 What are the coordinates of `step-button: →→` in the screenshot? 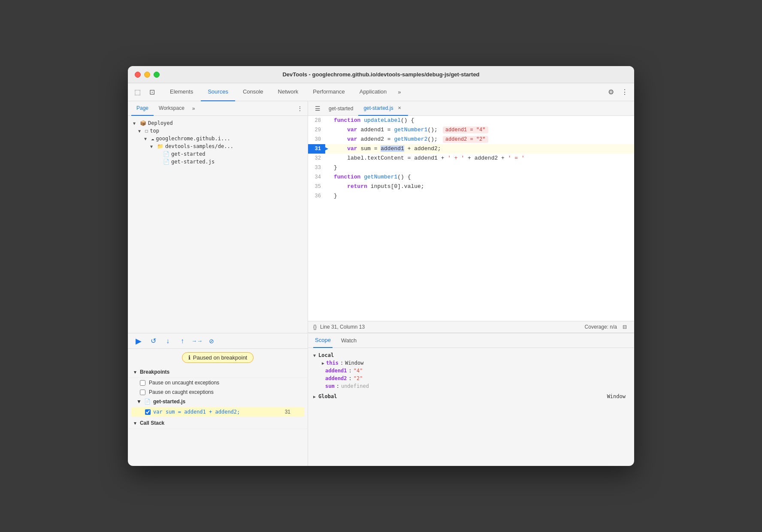 It's located at (197, 341).